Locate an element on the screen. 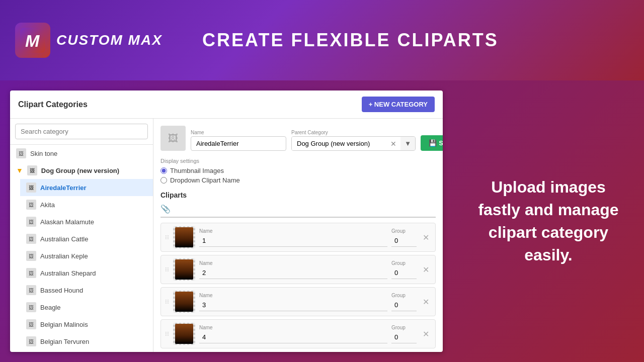 This screenshot has width=644, height=362. search-input is located at coordinates (82, 132).